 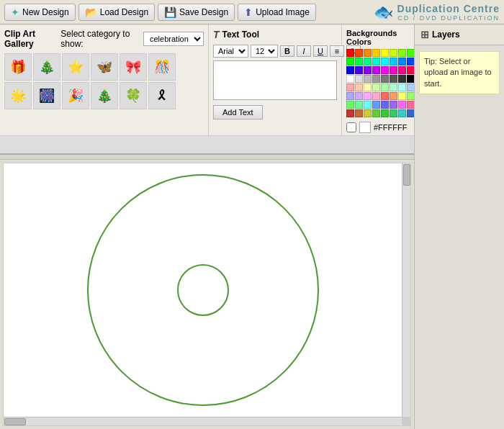 I want to click on color-grid, so click(x=378, y=83).